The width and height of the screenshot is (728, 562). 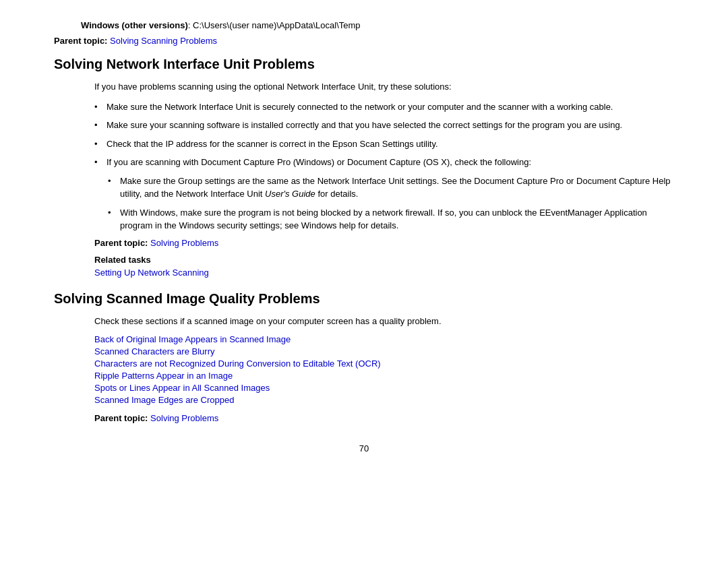 I want to click on section1-intro: If you have problems scanning using the …, so click(x=384, y=87).